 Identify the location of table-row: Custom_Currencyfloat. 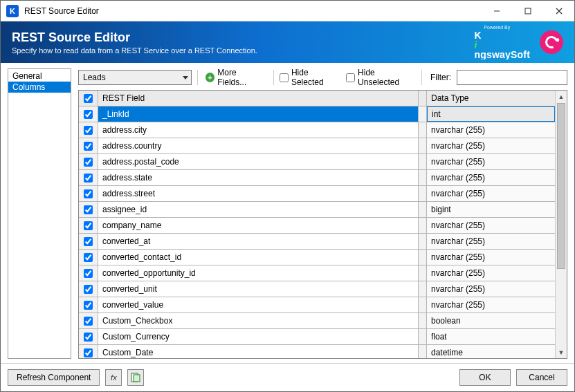
(317, 337).